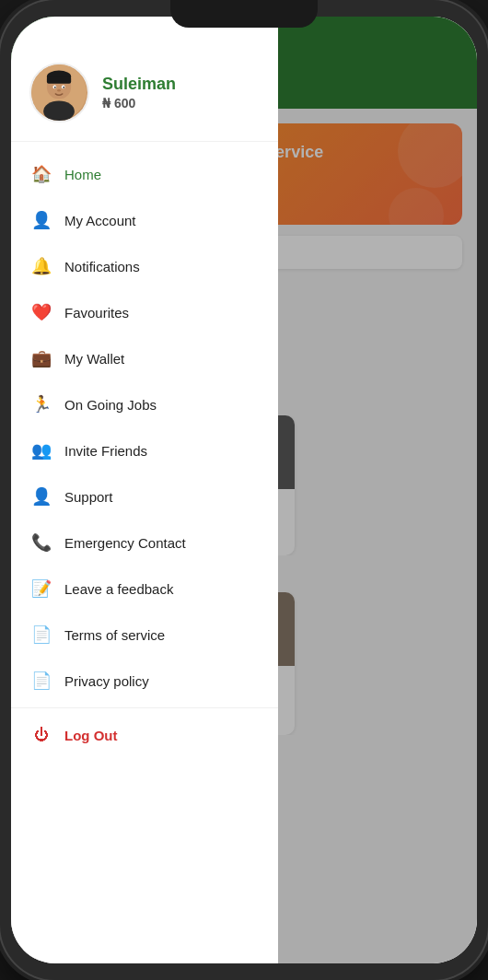 The height and width of the screenshot is (980, 488). What do you see at coordinates (41, 404) in the screenshot?
I see `ongoing-jobs-icon: 🏃` at bounding box center [41, 404].